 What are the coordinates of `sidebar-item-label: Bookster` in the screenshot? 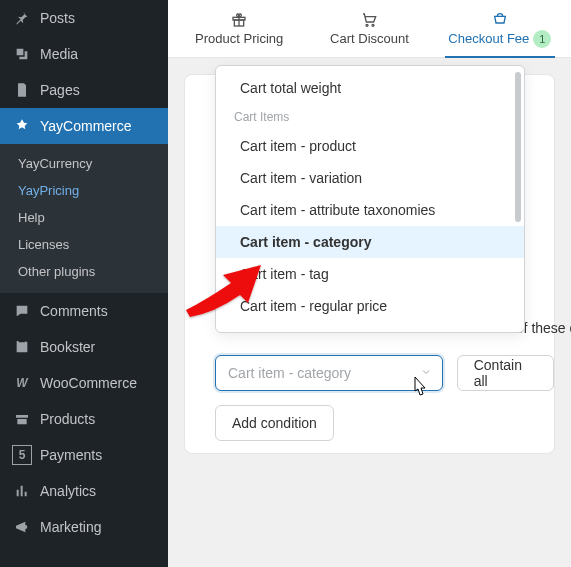 It's located at (68, 347).